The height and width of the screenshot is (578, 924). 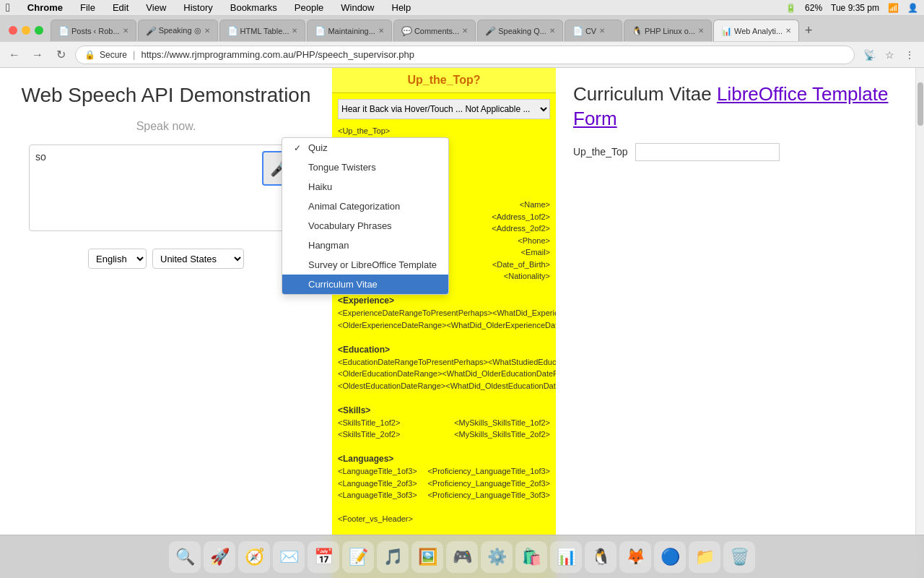 I want to click on dock-linux: 🐧, so click(x=601, y=557).